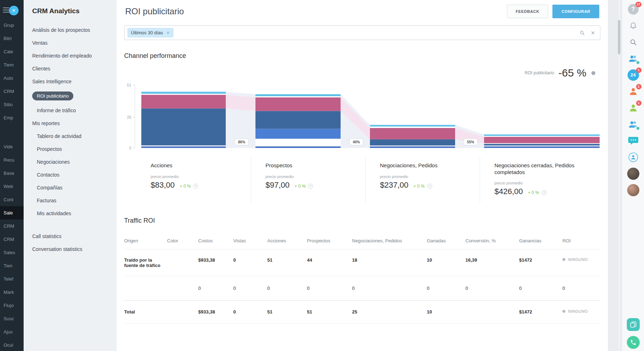 This screenshot has height=351, width=644. I want to click on roi-indicator: ROI publicitario -65 %, so click(560, 73).